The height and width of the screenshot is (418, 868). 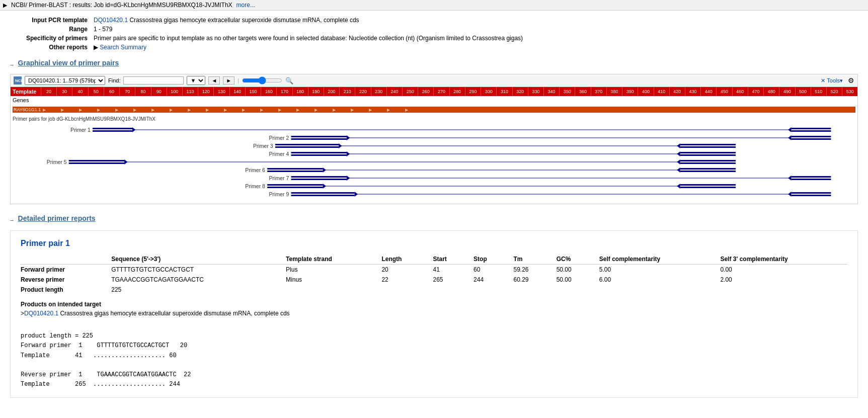 What do you see at coordinates (316, 92) in the screenshot?
I see `ruler-mark: 190` at bounding box center [316, 92].